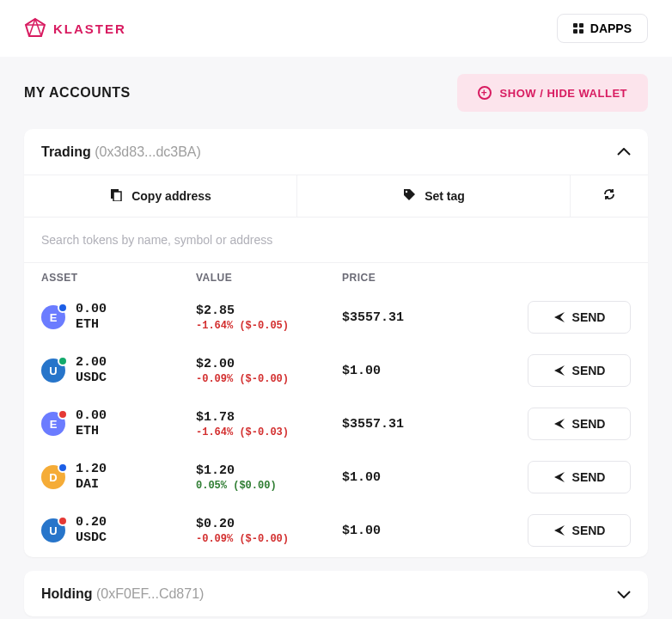  What do you see at coordinates (336, 371) in the screenshot?
I see `asset-row: U 2.00 USDC $2.00 -0.09% ($-0.00) $1.00 …` at bounding box center [336, 371].